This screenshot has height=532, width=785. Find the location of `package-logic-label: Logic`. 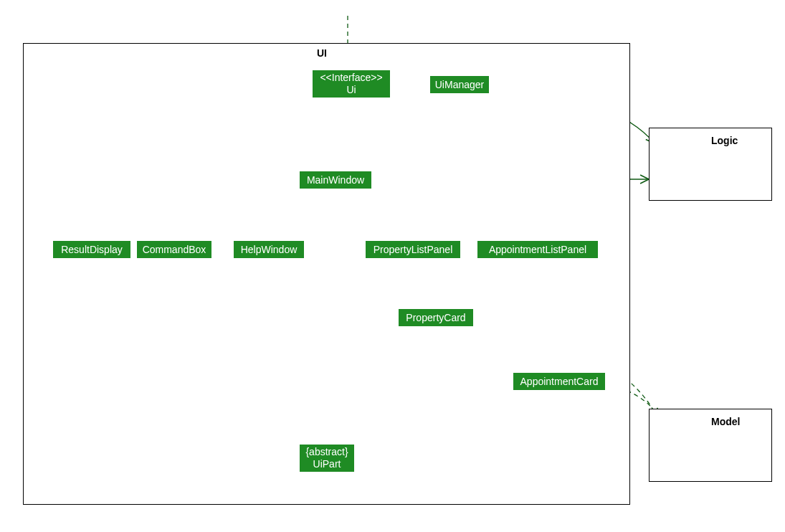

package-logic-label: Logic is located at coordinates (724, 141).